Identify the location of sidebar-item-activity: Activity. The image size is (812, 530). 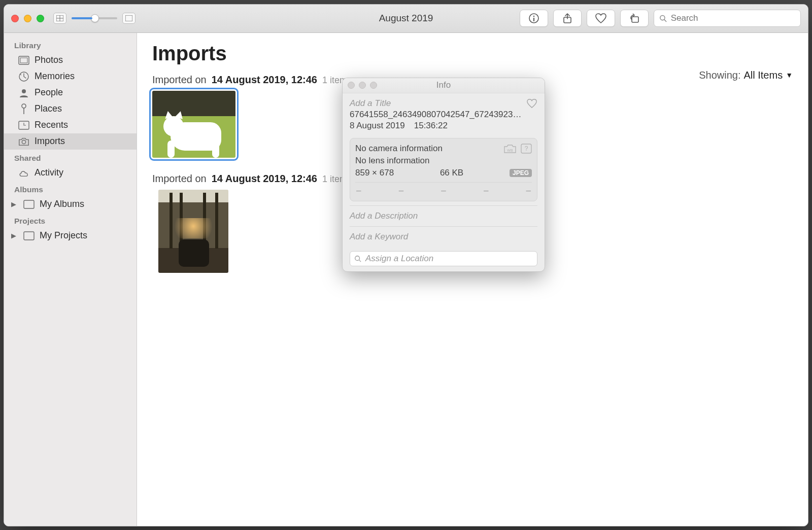
(70, 173).